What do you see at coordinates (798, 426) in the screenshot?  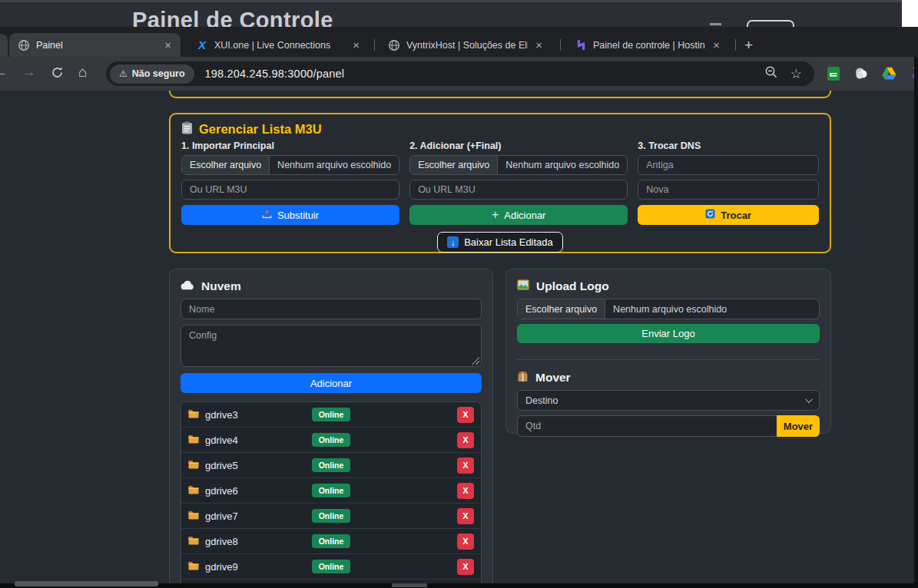 I see `mover-button: Mover` at bounding box center [798, 426].